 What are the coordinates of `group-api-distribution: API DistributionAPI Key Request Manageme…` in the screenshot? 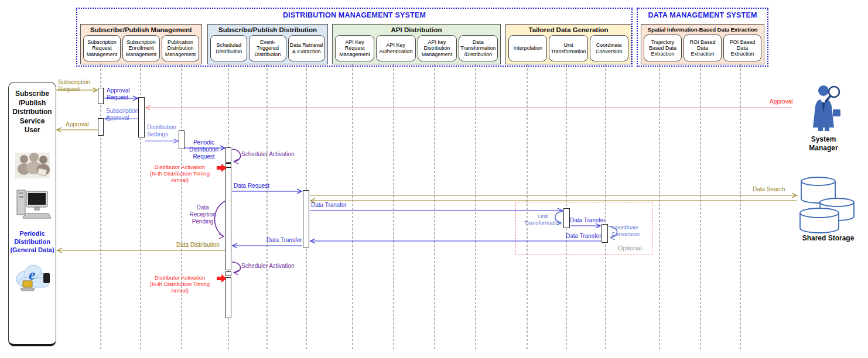 It's located at (416, 44).